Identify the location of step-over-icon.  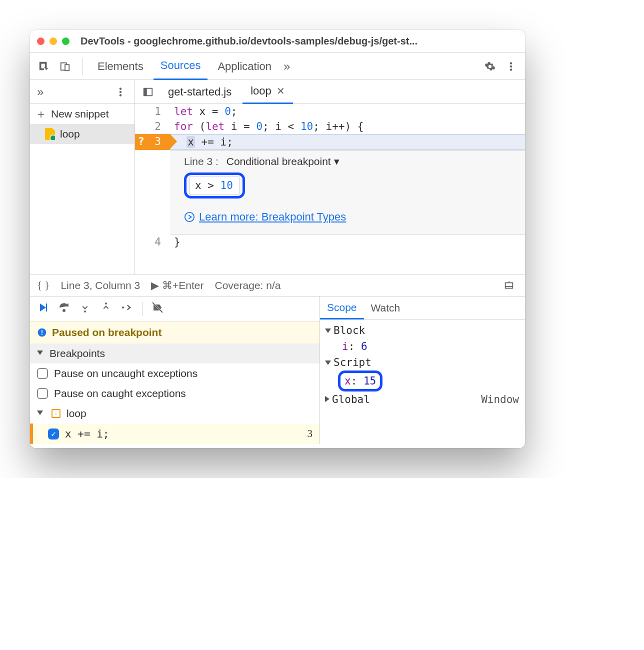
(64, 309).